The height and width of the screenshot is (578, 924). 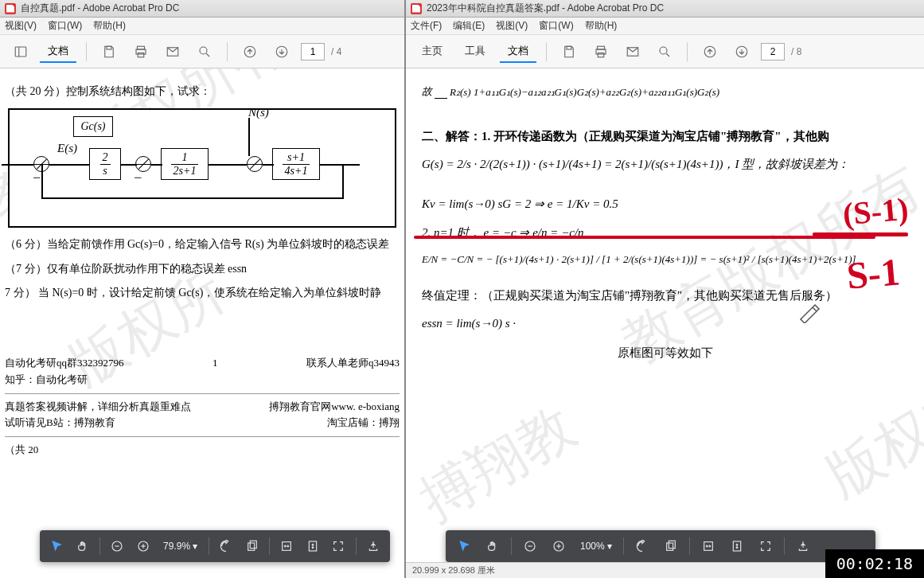 What do you see at coordinates (665, 136) in the screenshot?
I see `section-2: 二、解答：1. 开环传递函数为（正规购买渠道为淘宝店铺"搏翔教育"，其他购` at bounding box center [665, 136].